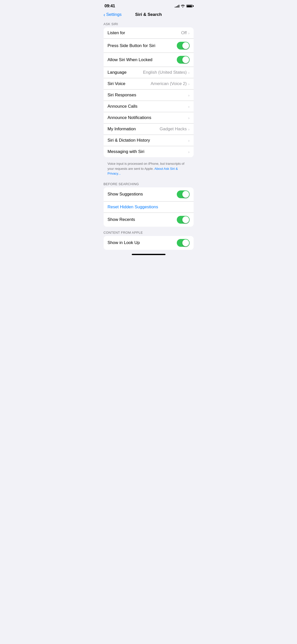  Describe the element at coordinates (149, 95) in the screenshot. I see `siri-responses-row: Siri Responses ›` at that location.